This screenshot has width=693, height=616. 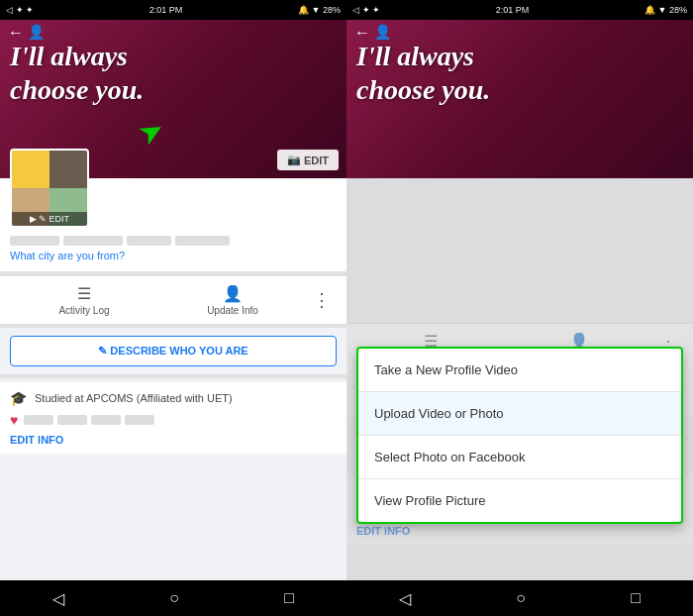 I want to click on time-right: 2:01 PM, so click(x=513, y=10).